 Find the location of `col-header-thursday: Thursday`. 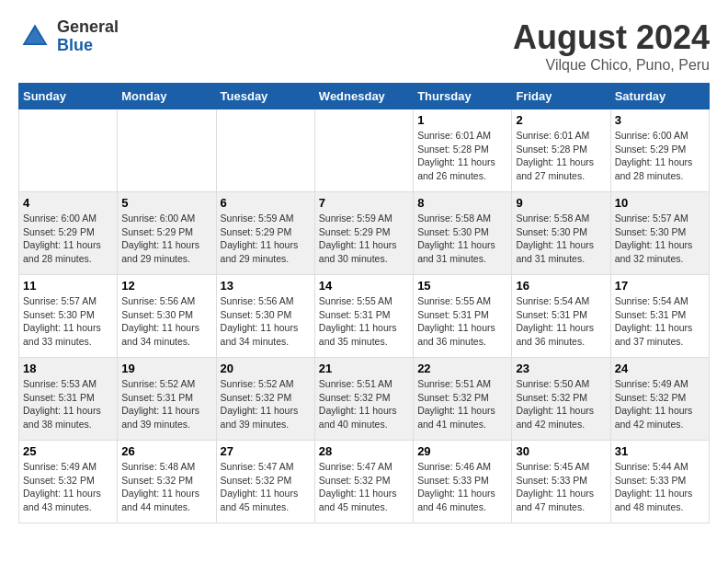

col-header-thursday: Thursday is located at coordinates (463, 97).